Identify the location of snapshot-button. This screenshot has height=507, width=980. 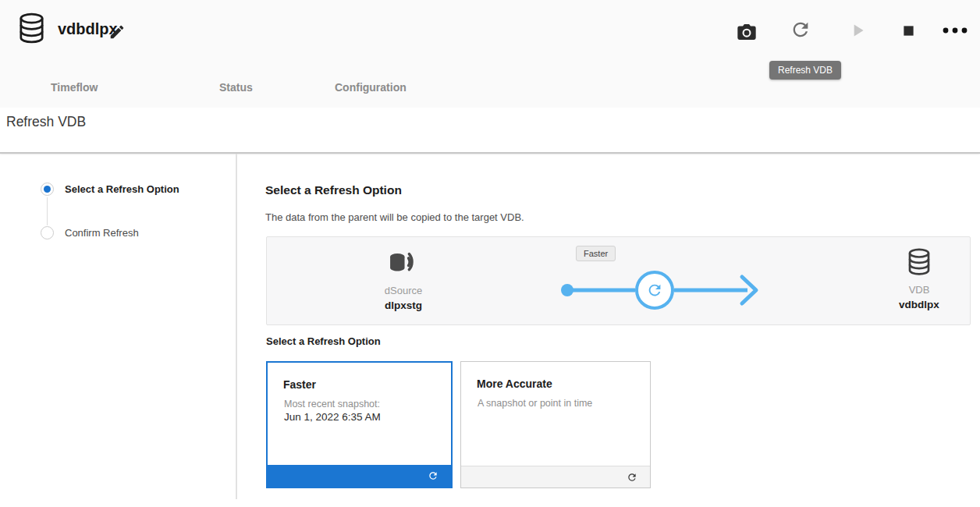
(747, 32).